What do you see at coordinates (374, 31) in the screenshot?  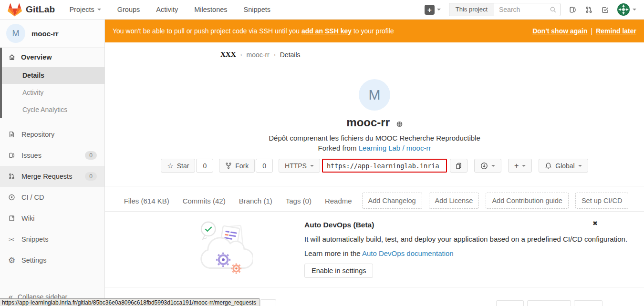 I see `ssh-warning-banner: You won't be able to pull or push projec…` at bounding box center [374, 31].